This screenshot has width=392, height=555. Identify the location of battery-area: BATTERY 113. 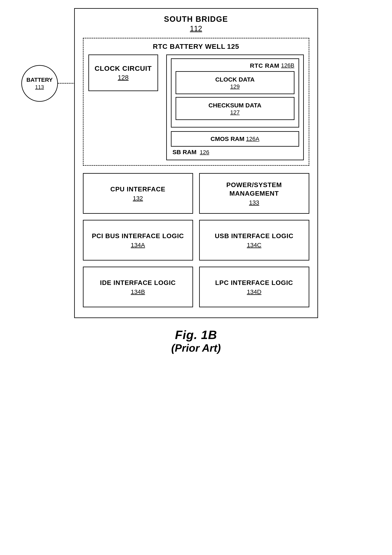
(40, 83).